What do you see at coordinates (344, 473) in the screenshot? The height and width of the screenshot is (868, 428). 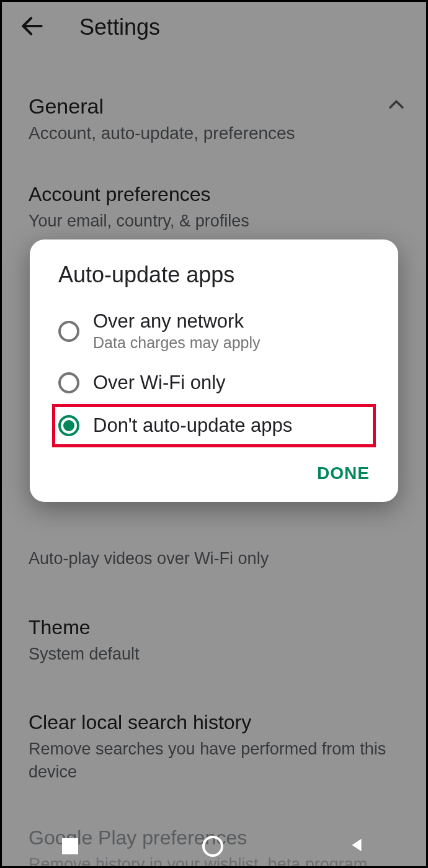 I see `done-button: DONE` at bounding box center [344, 473].